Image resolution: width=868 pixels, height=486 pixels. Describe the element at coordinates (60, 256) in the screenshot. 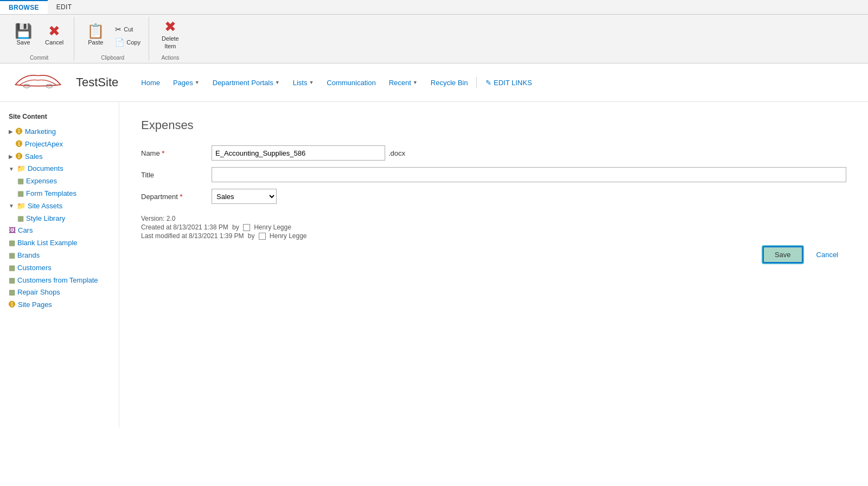

I see `sidebar-item-brands: ▦ Brands` at that location.